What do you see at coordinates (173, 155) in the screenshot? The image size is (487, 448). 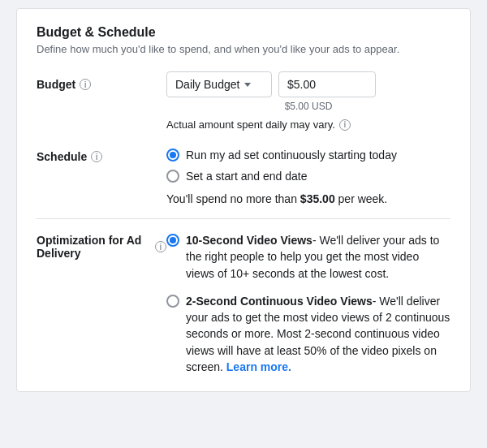 I see `radio-continuous` at bounding box center [173, 155].